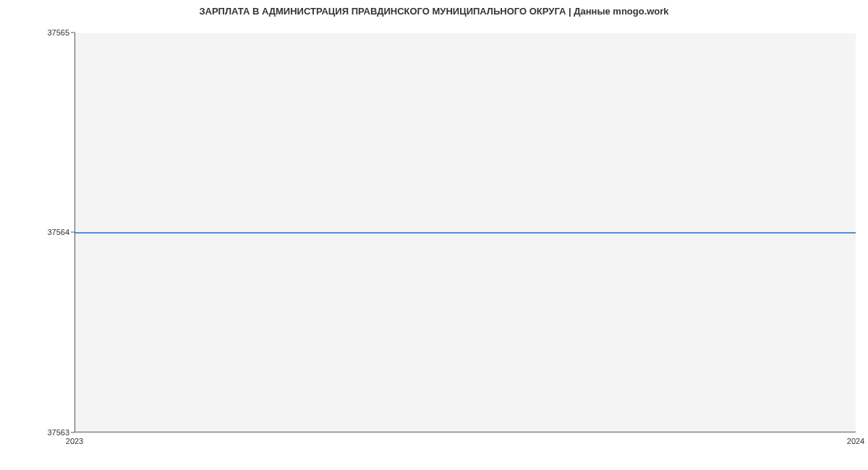  I want to click on y-tick-label: 37565, so click(37, 33).